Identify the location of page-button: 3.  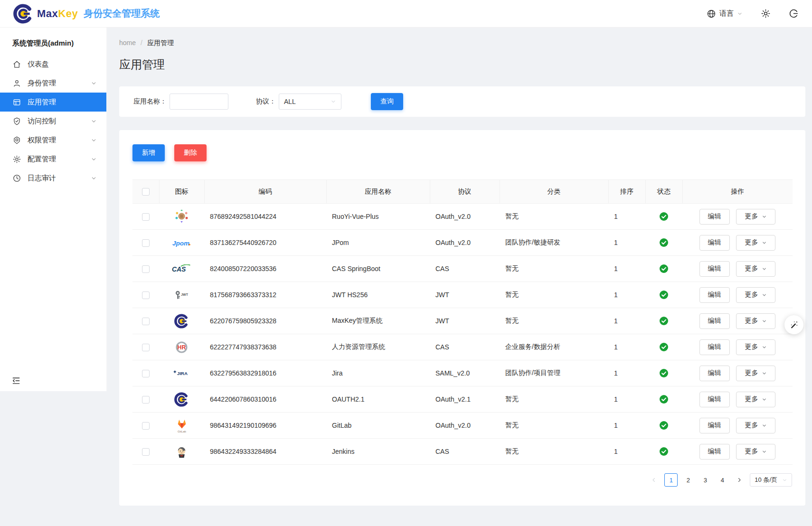
(705, 480).